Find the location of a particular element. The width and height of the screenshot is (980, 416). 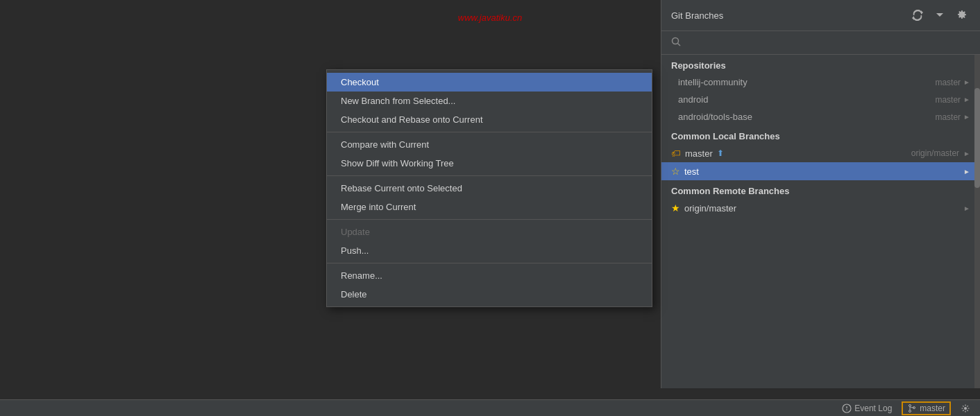

arrow-right-icon: ► is located at coordinates (967, 82).